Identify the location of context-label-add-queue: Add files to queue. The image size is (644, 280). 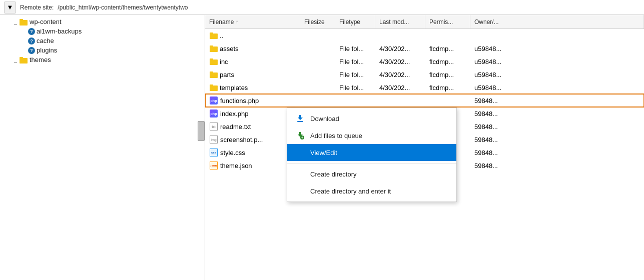
(336, 136).